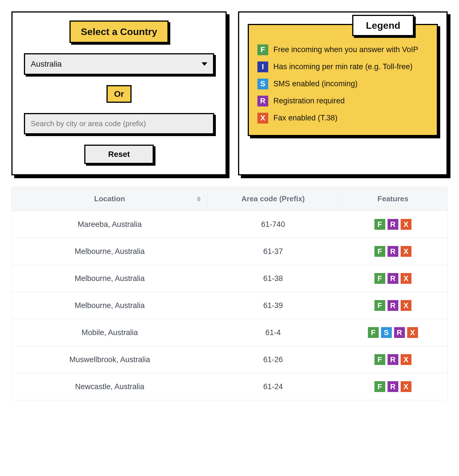  Describe the element at coordinates (343, 84) in the screenshot. I see `legend-item: SSMS enabled (incoming)` at that location.